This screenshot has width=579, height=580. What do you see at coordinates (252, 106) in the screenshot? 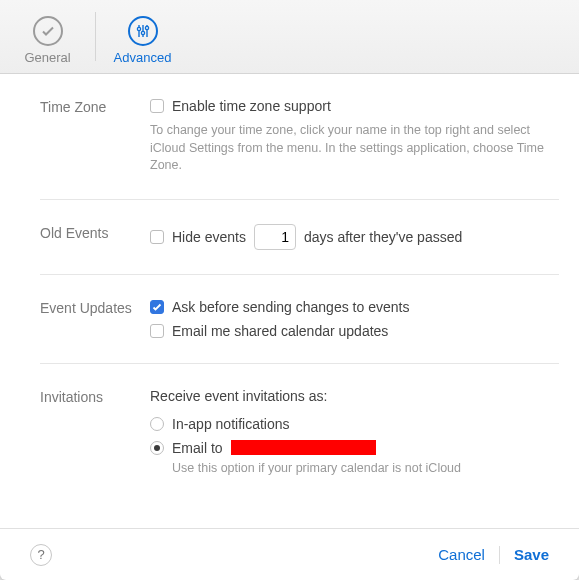
I see `checkbox-enable-timezone-label: Enable time zone support` at bounding box center [252, 106].